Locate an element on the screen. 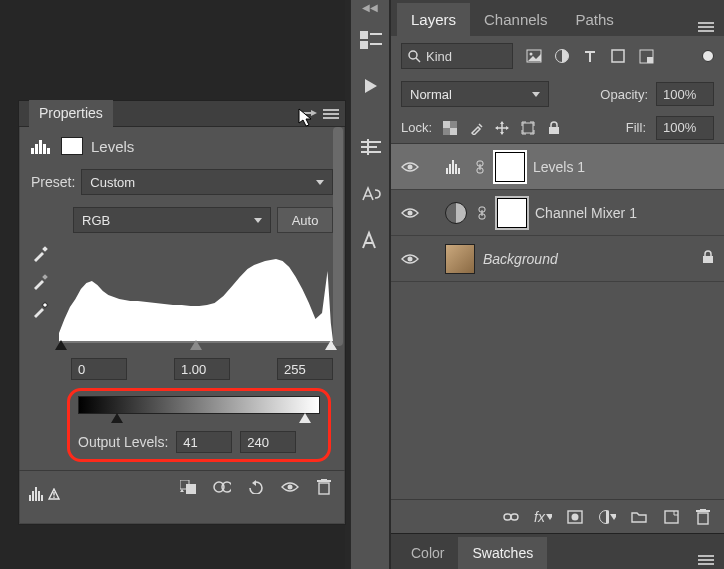 The height and width of the screenshot is (569, 724). clip-to-layer-icon is located at coordinates (188, 487).